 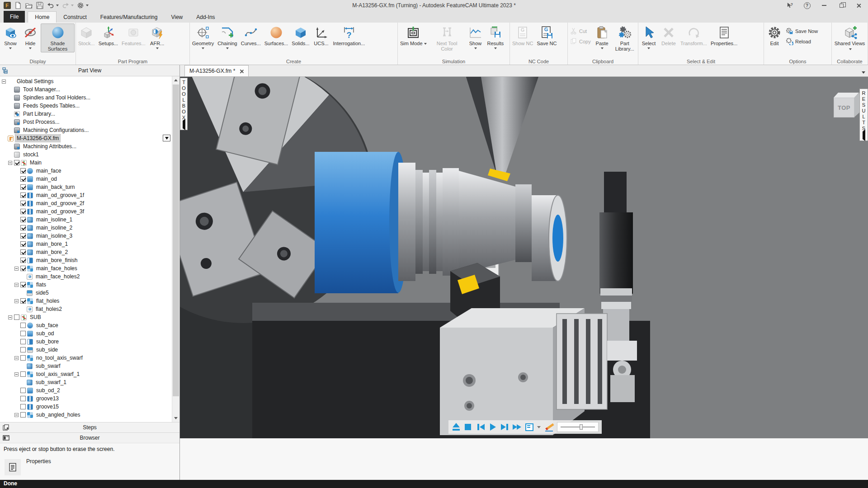 I want to click on settings-gear-button, so click(x=80, y=5).